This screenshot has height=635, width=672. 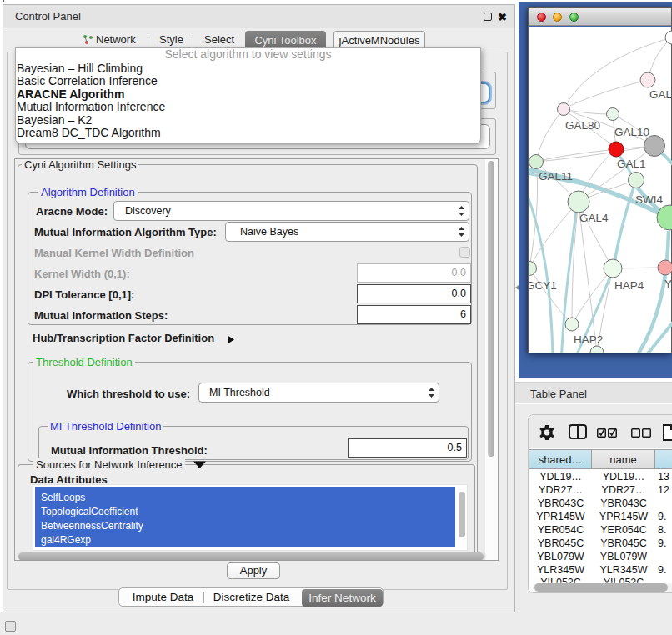 I want to click on svg-text: SWI4, so click(x=649, y=200).